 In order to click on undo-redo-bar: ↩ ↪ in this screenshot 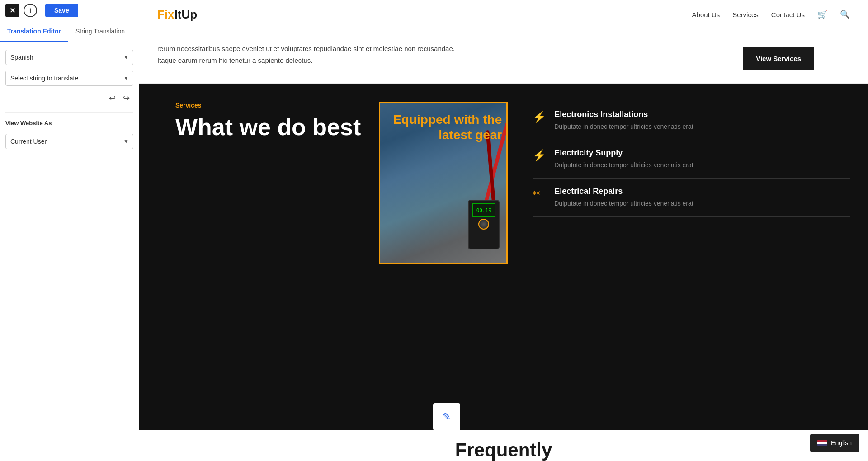, I will do `click(70, 98)`.